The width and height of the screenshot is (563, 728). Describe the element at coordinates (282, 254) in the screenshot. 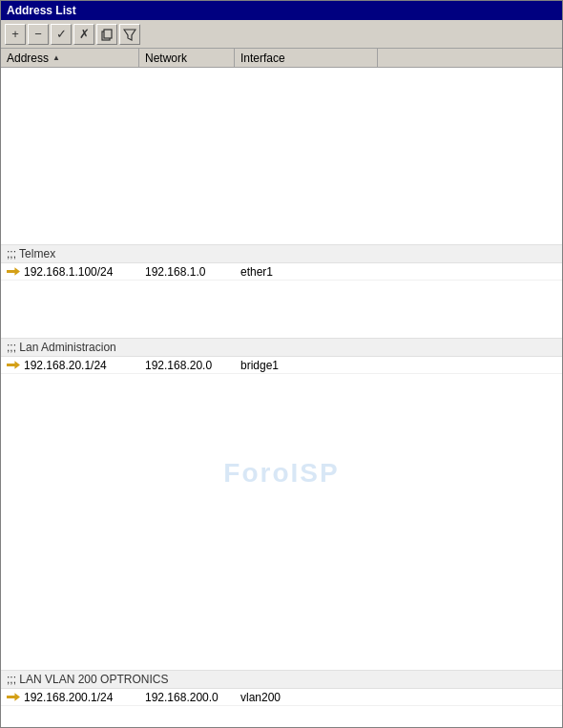

I see `section-telmex-label: ;;; Telmex` at that location.